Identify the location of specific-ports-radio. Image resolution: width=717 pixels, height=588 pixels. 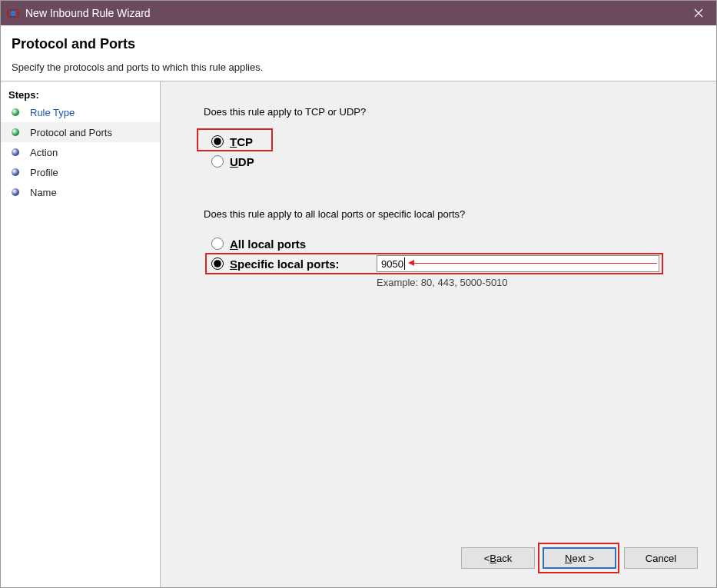
(217, 264).